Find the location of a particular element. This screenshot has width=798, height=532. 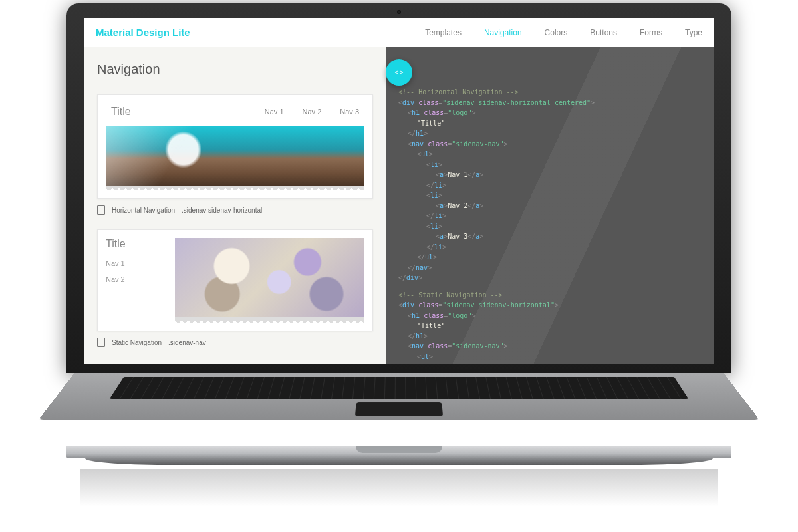

example-horizontal-nav: Title Nav 1 Nav 2 Nav 3 is located at coordinates (235, 146).